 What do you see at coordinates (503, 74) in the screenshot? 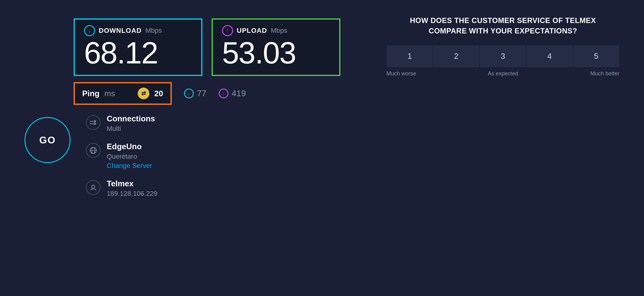
I see `rating-labels-row: Much worse As expected Much better` at bounding box center [503, 74].